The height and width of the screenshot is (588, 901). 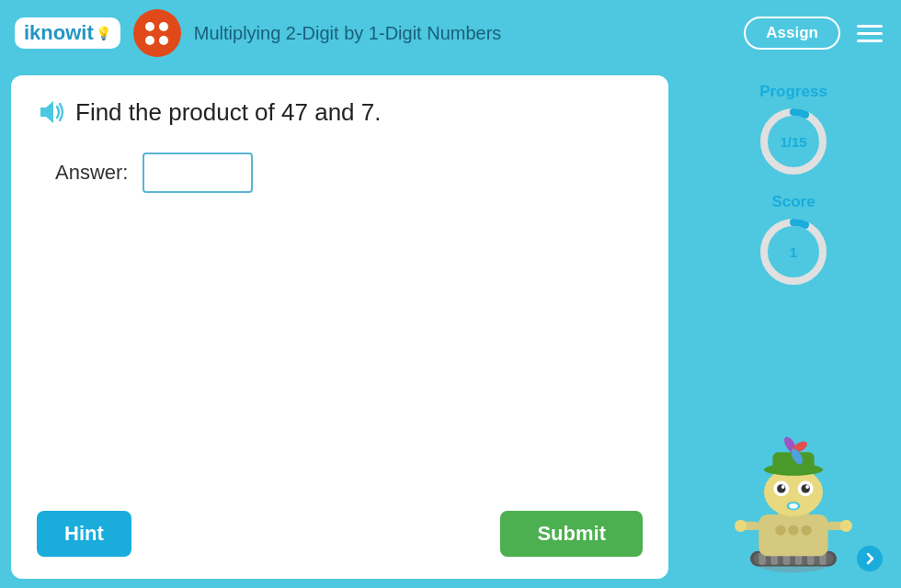 What do you see at coordinates (793, 252) in the screenshot?
I see `score-circle: 1` at bounding box center [793, 252].